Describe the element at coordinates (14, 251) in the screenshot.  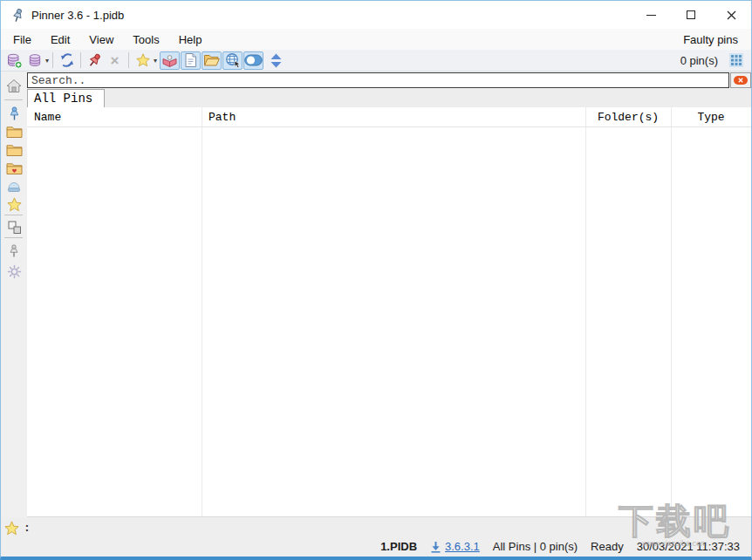
I see `gray-pin-icon` at that location.